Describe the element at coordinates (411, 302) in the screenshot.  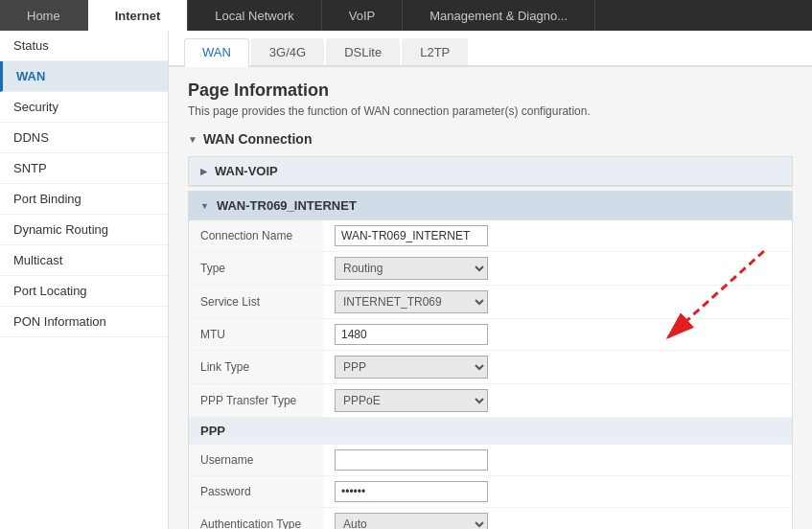
I see `select-service-list: INTERNET_TR069` at that location.